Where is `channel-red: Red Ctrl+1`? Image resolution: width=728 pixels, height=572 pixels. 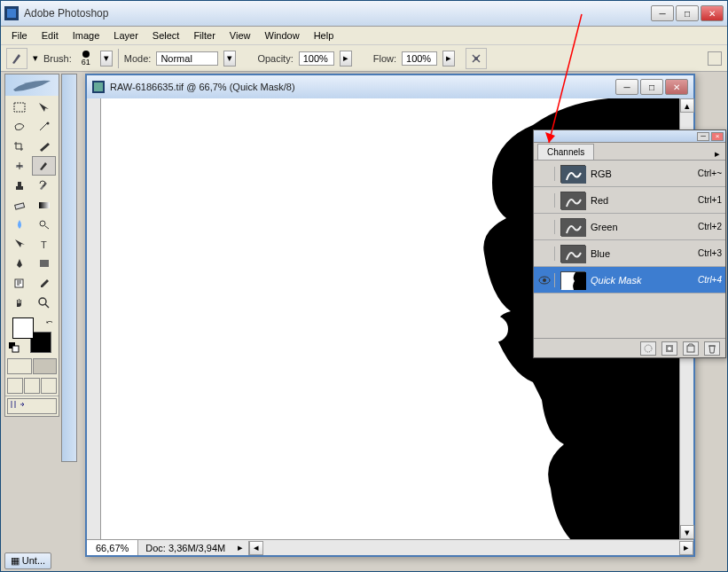 channel-red: Red Ctrl+1 is located at coordinates (630, 200).